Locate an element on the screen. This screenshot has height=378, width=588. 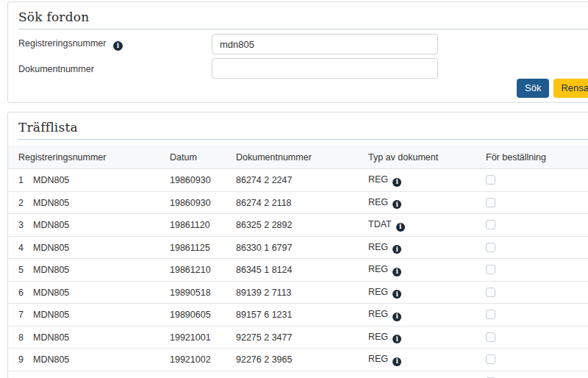
table-row: 9MDN805 19921002 92276 2 3965 REGi is located at coordinates (298, 360).